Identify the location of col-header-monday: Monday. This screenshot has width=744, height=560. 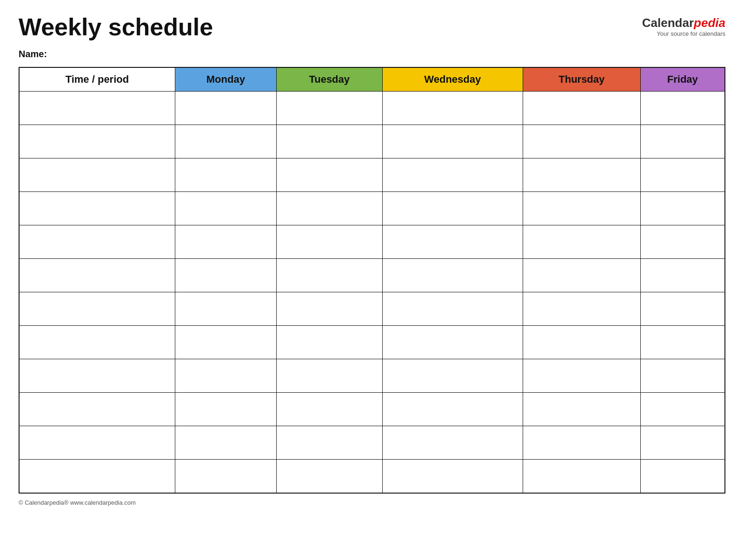
(226, 79).